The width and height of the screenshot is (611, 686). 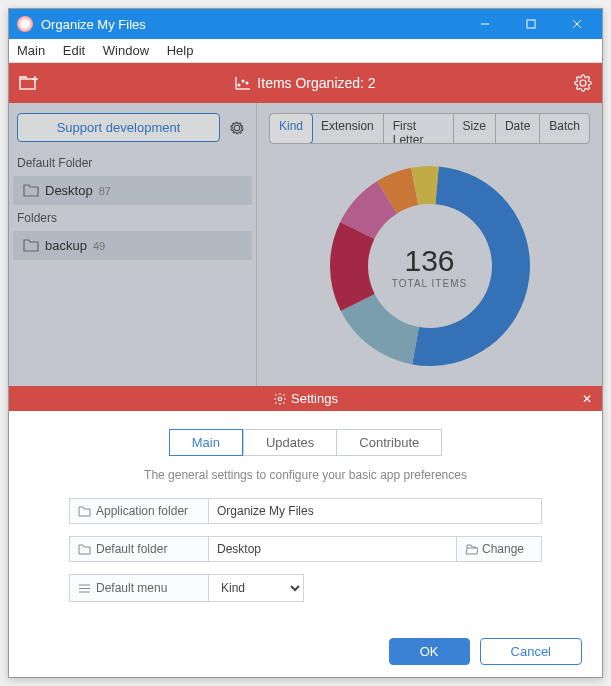 I want to click on folder-row-desktop: Desktop 87, so click(x=132, y=190).